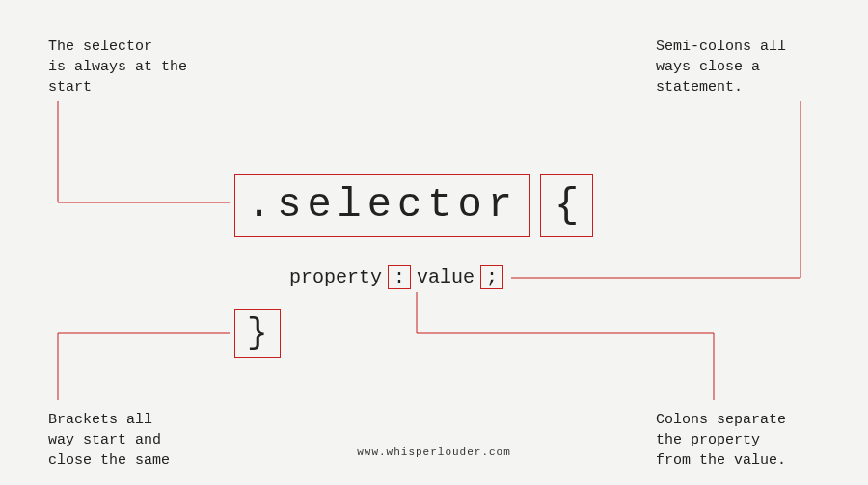 This screenshot has width=868, height=485. What do you see at coordinates (567, 205) in the screenshot?
I see `code-brace-open-box: {` at bounding box center [567, 205].